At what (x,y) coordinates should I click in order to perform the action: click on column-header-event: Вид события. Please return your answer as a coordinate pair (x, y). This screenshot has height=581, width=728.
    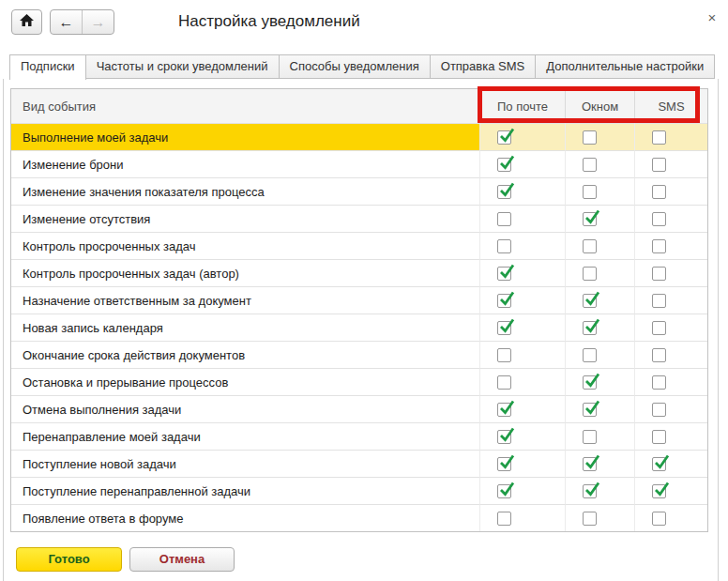
    Looking at the image, I should click on (246, 106).